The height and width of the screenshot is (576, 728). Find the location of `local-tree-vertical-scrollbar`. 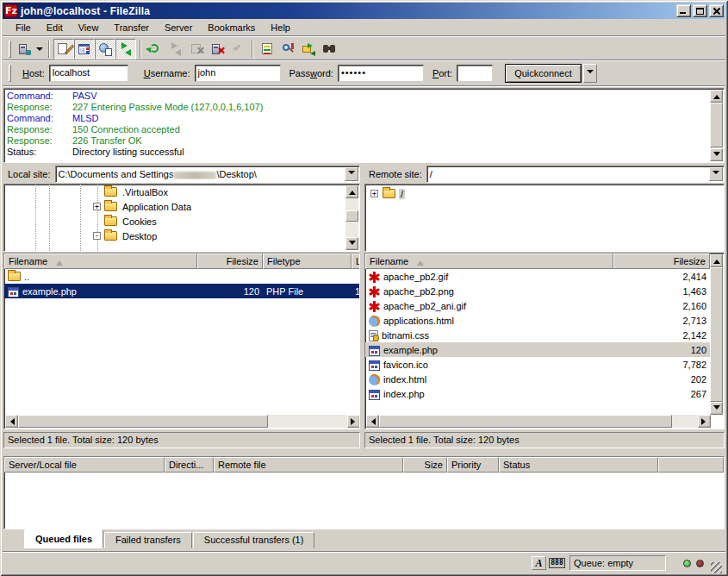

local-tree-vertical-scrollbar is located at coordinates (352, 217).